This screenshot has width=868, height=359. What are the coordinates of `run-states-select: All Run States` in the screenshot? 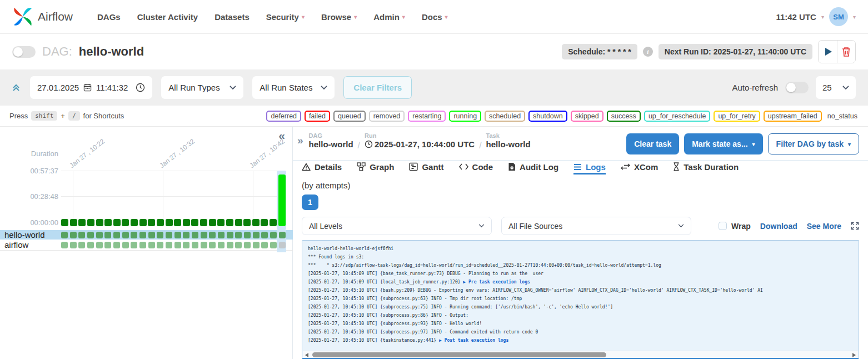 It's located at (293, 88).